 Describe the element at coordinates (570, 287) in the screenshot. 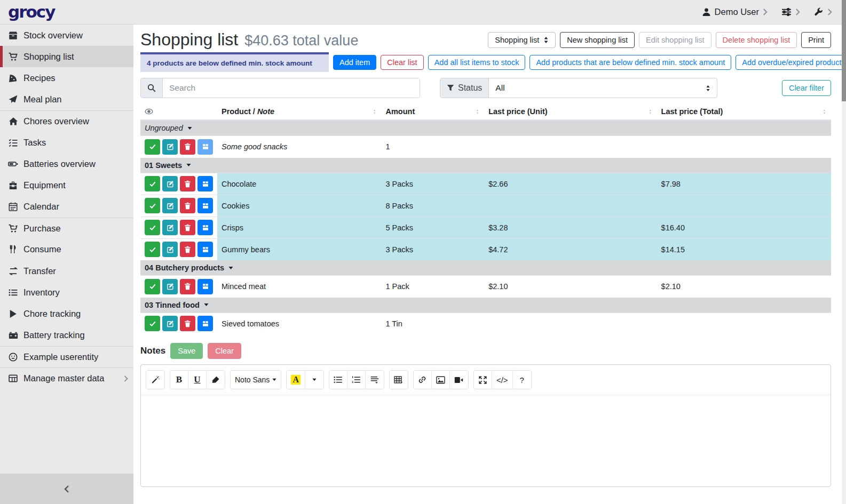

I see `unit-price-value: $2.10` at that location.